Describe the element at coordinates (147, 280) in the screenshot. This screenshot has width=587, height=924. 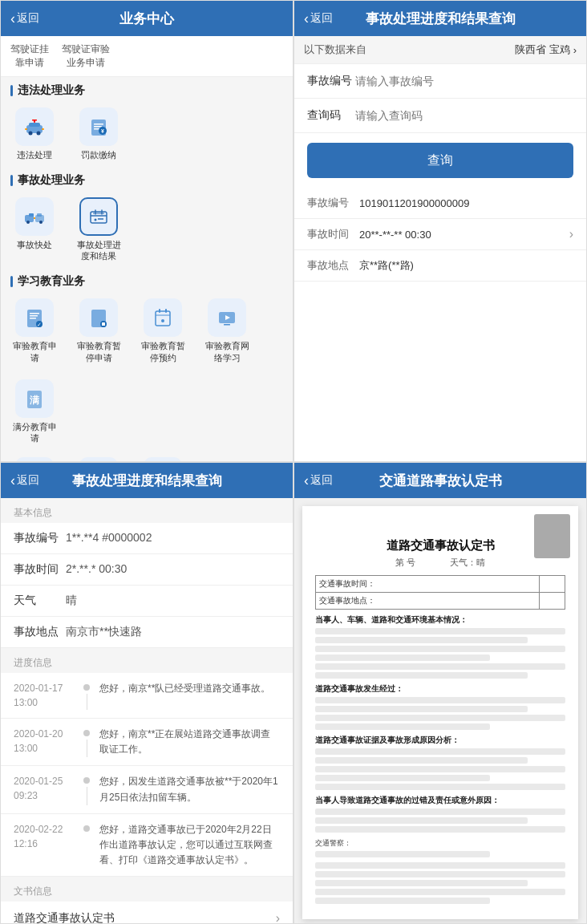
I see `section-header-education: 学习教育业务` at that location.